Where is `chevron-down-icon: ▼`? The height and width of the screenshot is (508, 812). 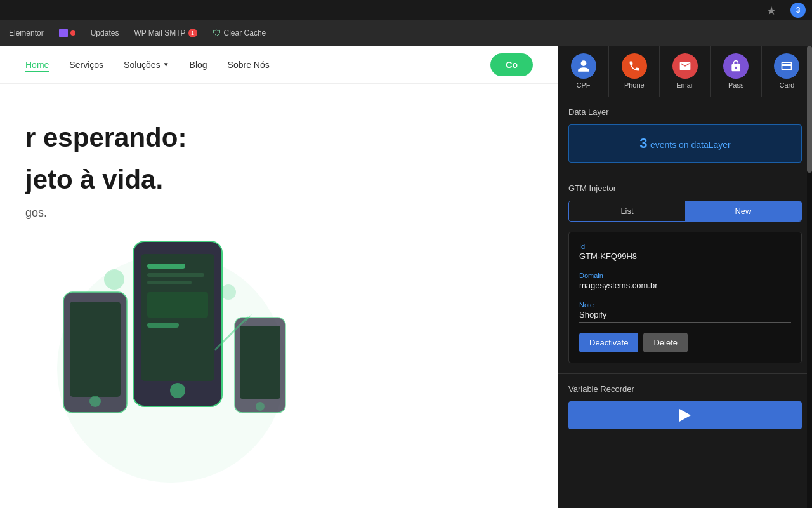
chevron-down-icon: ▼ is located at coordinates (166, 65).